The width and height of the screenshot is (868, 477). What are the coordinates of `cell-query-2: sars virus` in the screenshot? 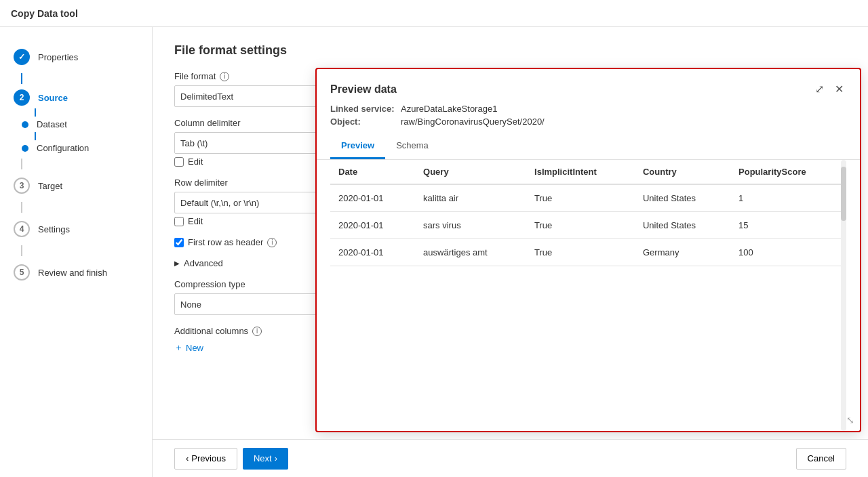 It's located at (471, 226).